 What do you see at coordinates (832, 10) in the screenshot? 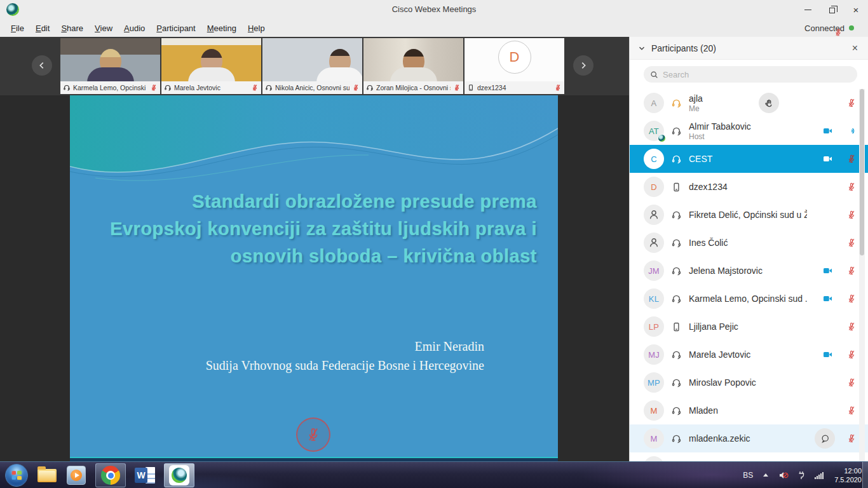
I see `restore-button` at bounding box center [832, 10].